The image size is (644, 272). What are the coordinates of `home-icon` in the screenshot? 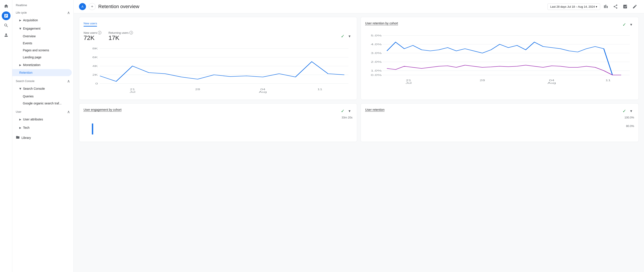 It's located at (6, 6).